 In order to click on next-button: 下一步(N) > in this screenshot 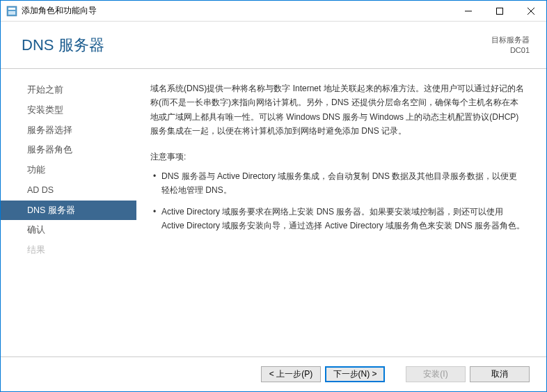, I will do `click(355, 375)`.